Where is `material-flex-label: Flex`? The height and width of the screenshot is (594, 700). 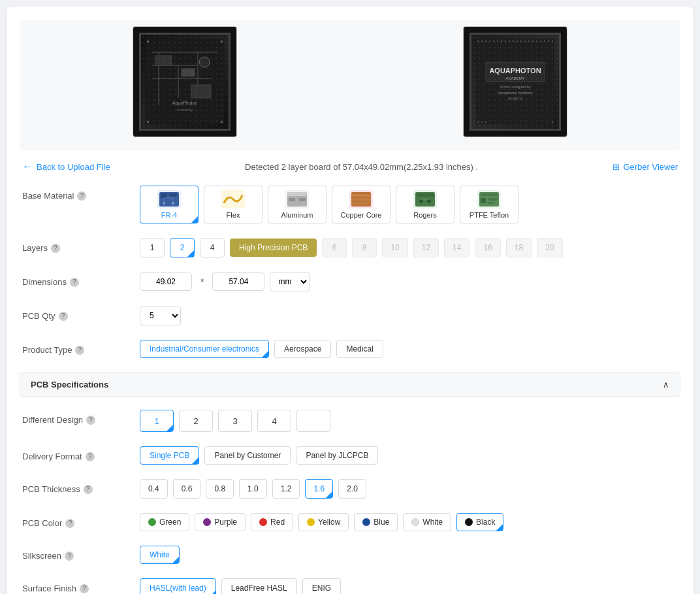
material-flex-label: Flex is located at coordinates (234, 215).